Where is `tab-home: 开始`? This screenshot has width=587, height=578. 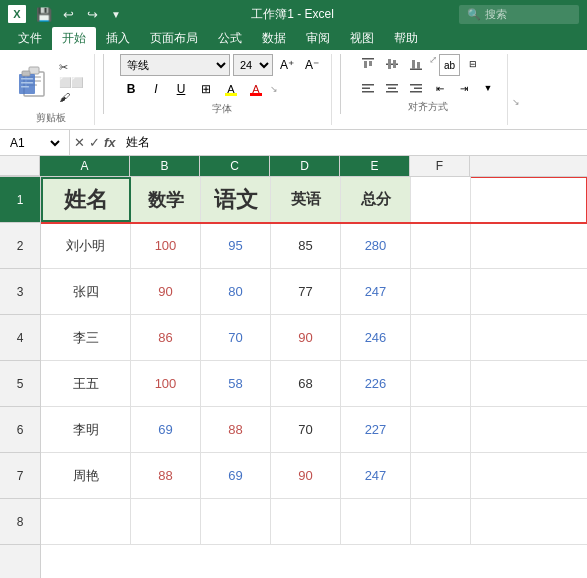 tab-home: 开始 is located at coordinates (74, 38).